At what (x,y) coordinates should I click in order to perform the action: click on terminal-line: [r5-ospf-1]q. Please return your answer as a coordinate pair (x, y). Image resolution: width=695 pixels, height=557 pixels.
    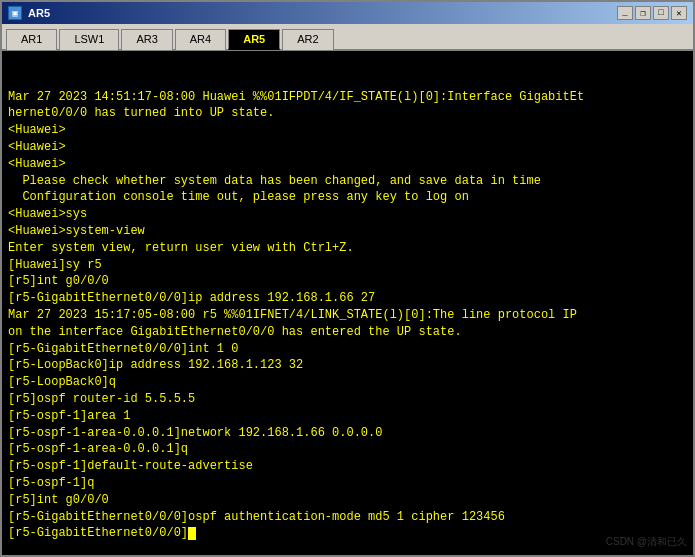
    Looking at the image, I should click on (348, 484).